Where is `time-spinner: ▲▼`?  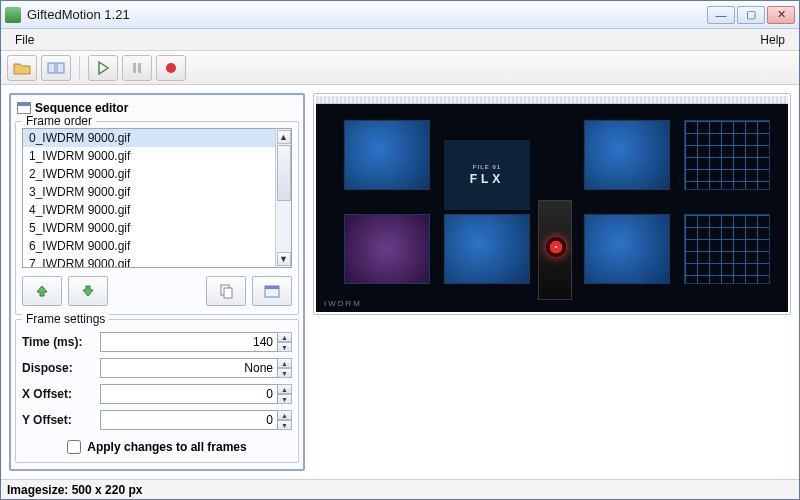 time-spinner: ▲▼ is located at coordinates (196, 342).